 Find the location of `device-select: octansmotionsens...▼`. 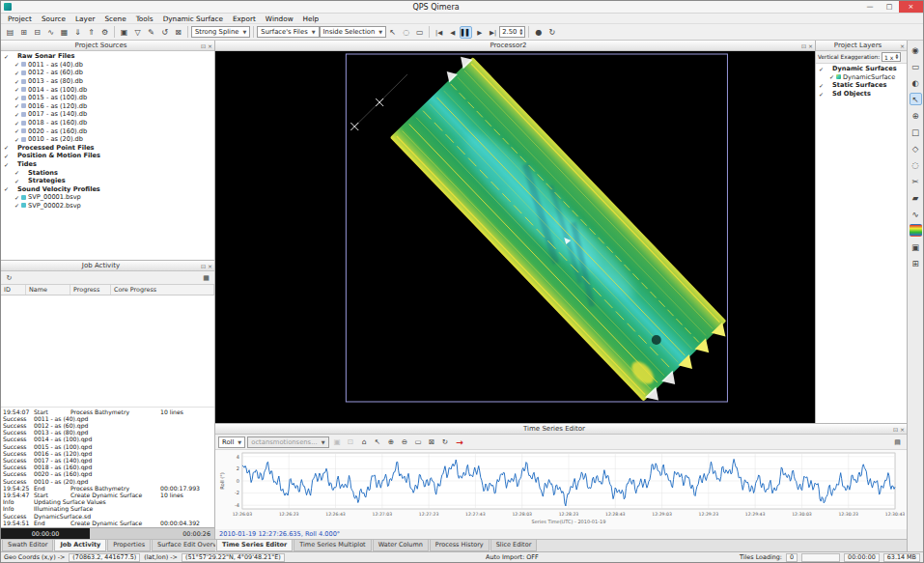

device-select: octansmotionsens...▼ is located at coordinates (288, 442).